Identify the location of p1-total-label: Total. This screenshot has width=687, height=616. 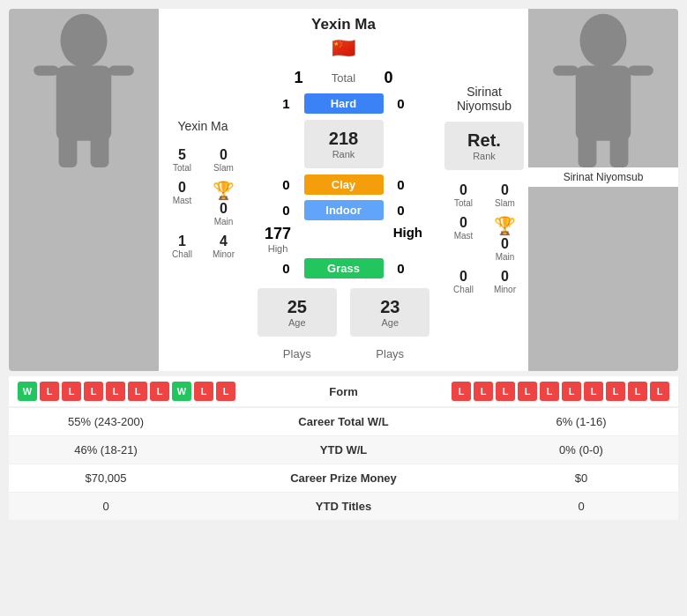
(182, 167).